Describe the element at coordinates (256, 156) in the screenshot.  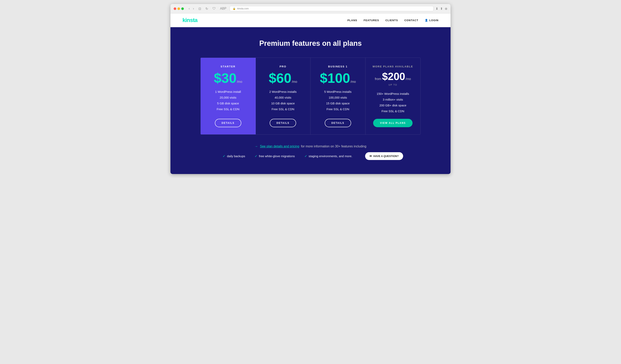
I see `check-icon-2: ✓` at that location.